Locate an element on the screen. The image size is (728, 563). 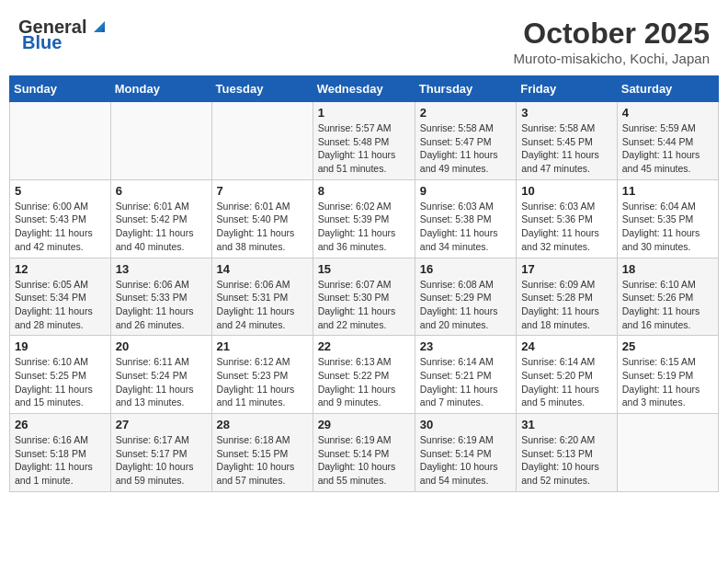
calendar-day-cell: 5Sunrise: 6:00 AMSunset: 5:43 PMDaylight… is located at coordinates (61, 219).